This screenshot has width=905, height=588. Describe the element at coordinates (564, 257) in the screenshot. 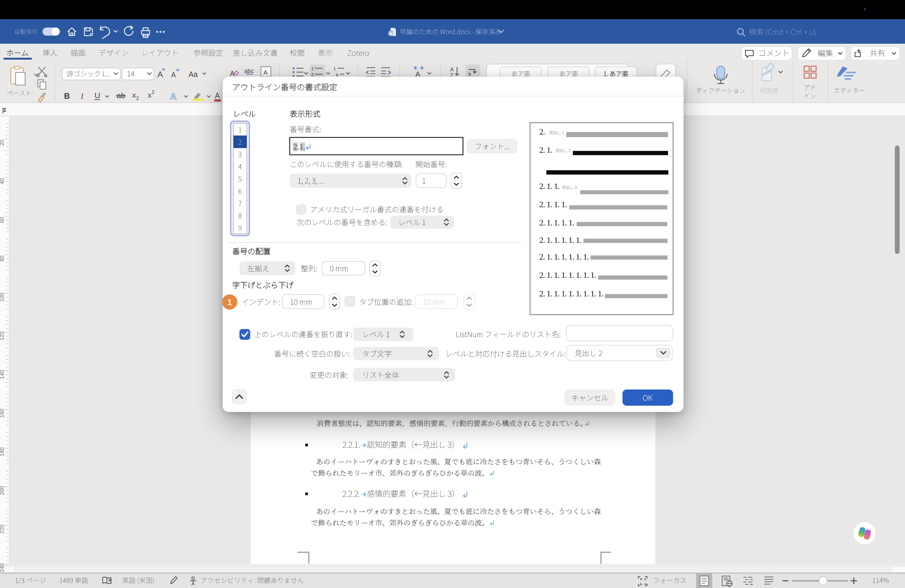

I see `svg-text: 2. 1. 1. 1. 1. 1. 1.` at that location.